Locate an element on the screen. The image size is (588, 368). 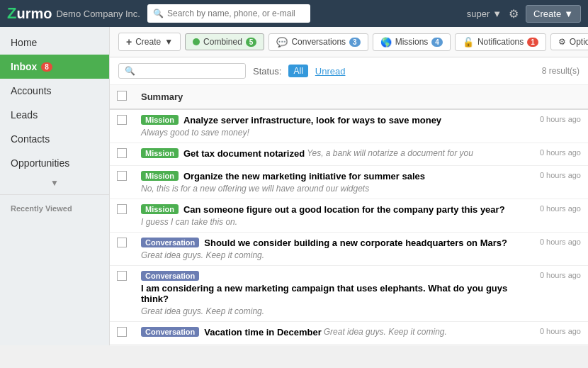
table-row: ConversationShould we consider building … is located at coordinates (349, 250).